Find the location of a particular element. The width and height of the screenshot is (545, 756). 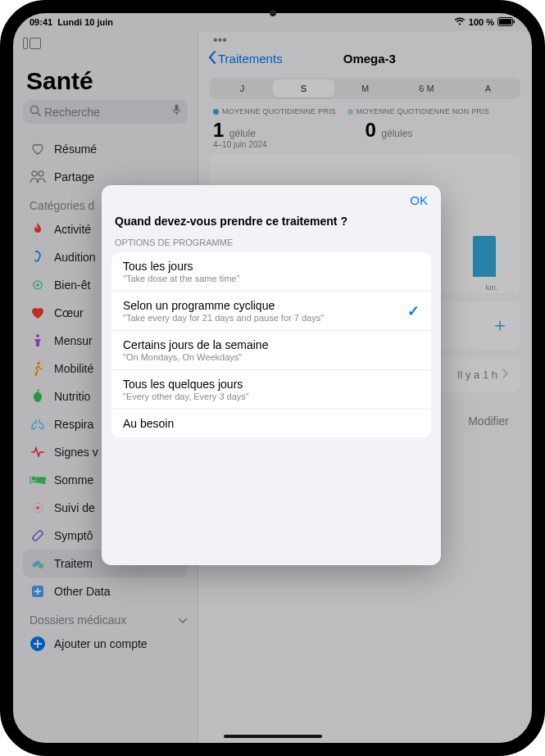

schedule-options: Tous les jours "Take dose at the same ti… is located at coordinates (271, 345).